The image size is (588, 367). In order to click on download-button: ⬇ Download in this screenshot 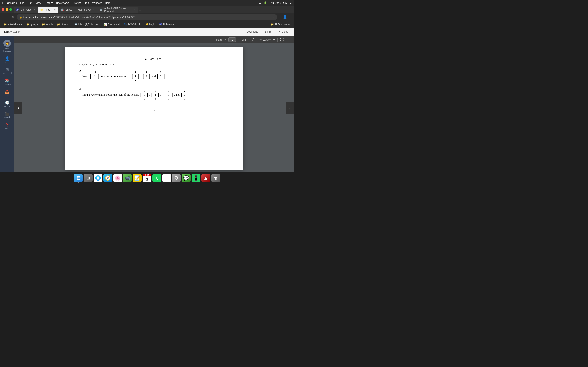, I will do `click(251, 32)`.